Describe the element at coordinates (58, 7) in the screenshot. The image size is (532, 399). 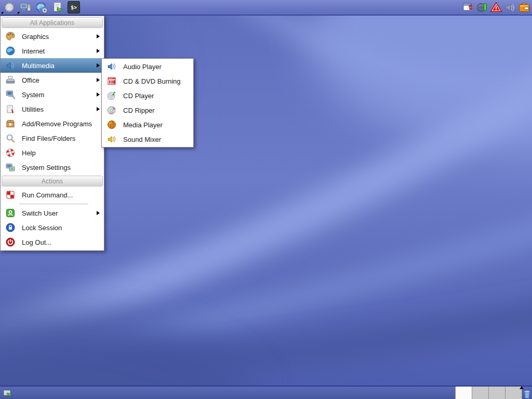
I see `documents-button` at that location.